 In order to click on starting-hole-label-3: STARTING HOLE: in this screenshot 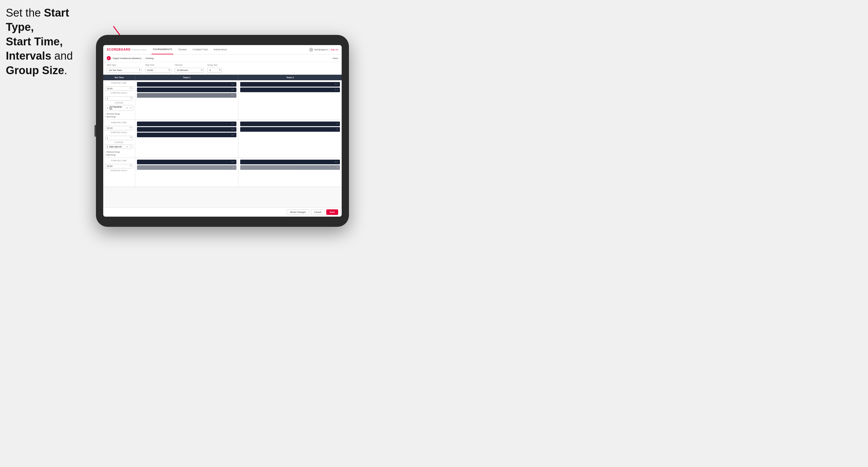, I will do `click(119, 170)`.